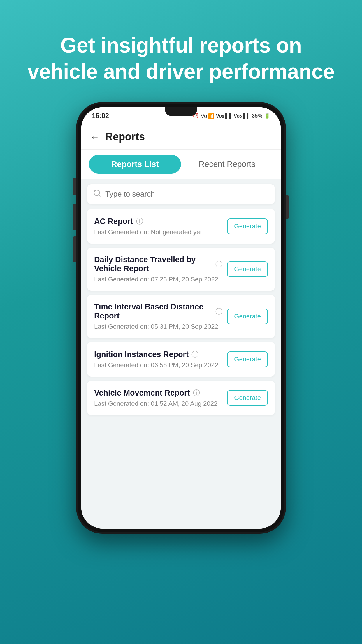 The height and width of the screenshot is (644, 362). I want to click on back-button: ←, so click(95, 137).